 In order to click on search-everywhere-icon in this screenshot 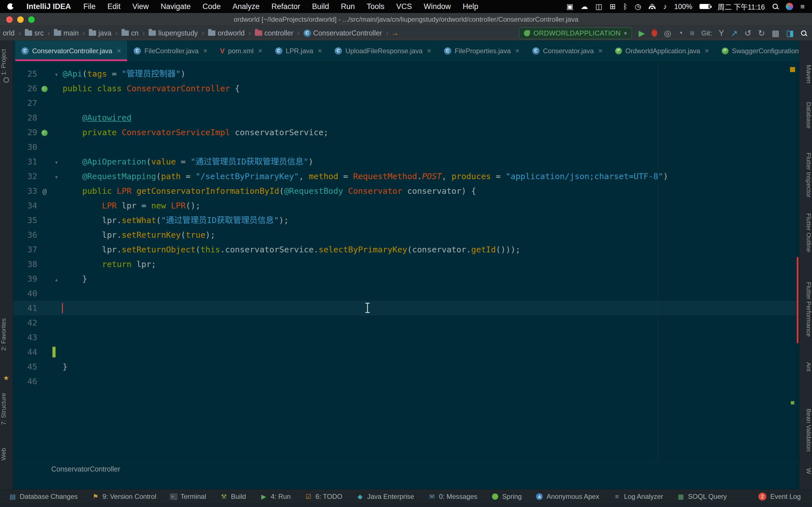, I will do `click(804, 33)`.